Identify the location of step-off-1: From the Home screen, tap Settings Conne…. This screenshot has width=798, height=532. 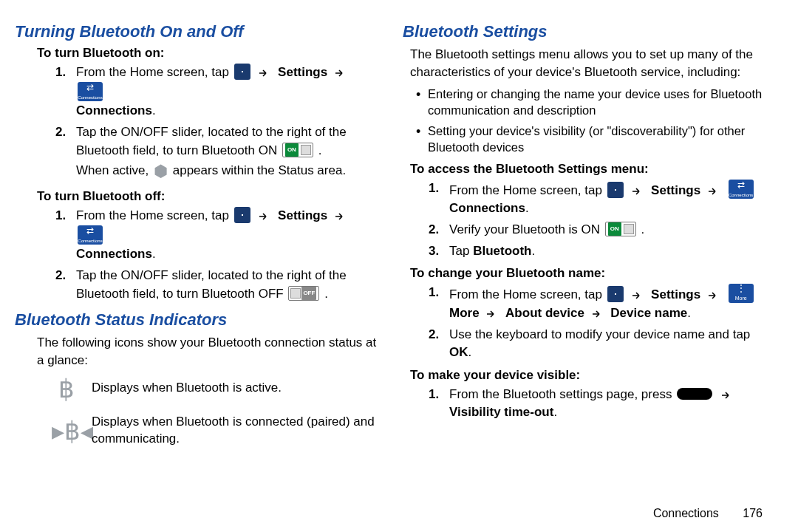
(218, 235).